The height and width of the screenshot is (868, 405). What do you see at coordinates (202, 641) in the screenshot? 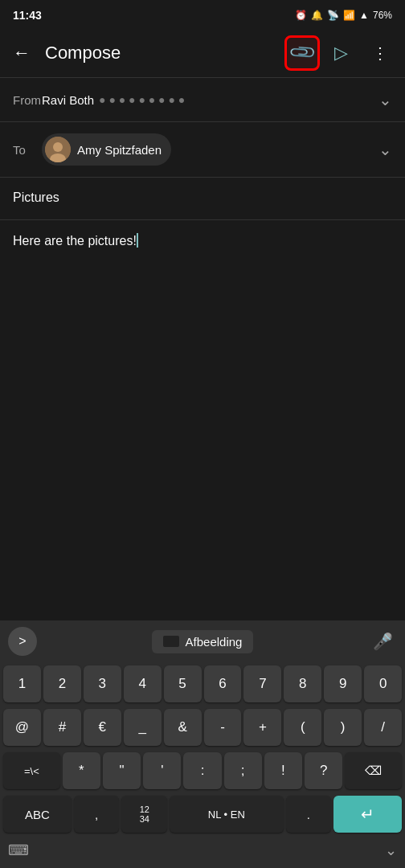
I see `suggestion-afbeelding: Afbeelding` at bounding box center [202, 641].